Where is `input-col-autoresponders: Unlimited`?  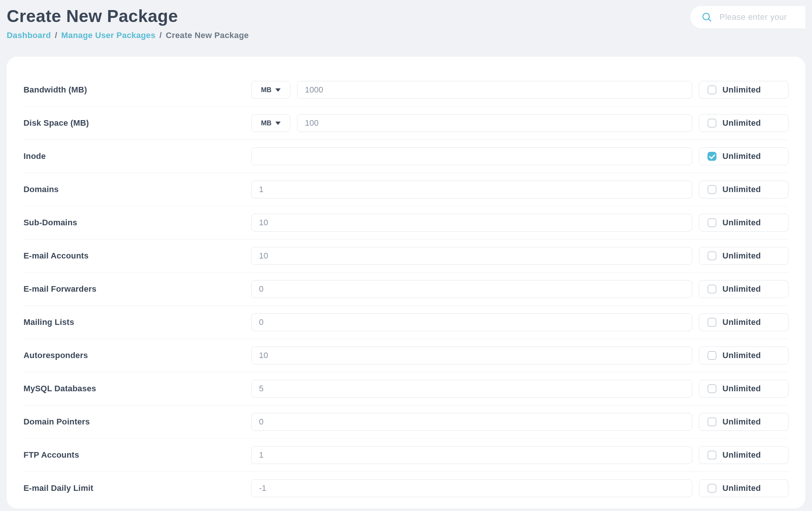 input-col-autoresponders: Unlimited is located at coordinates (520, 355).